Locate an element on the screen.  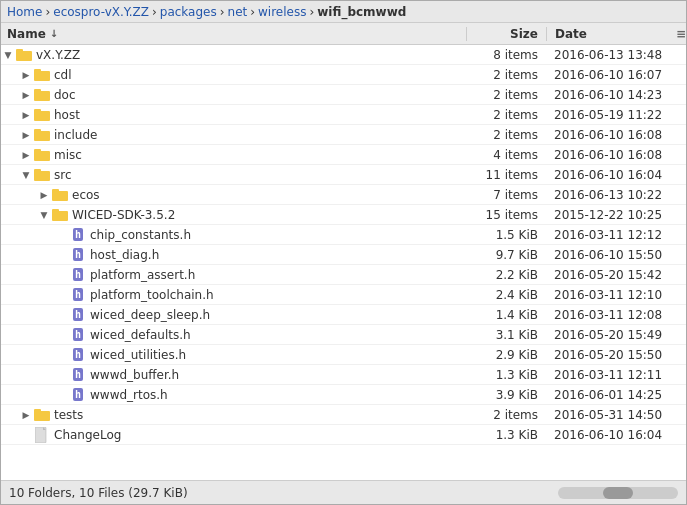
col-size-header: Size is located at coordinates (506, 34).